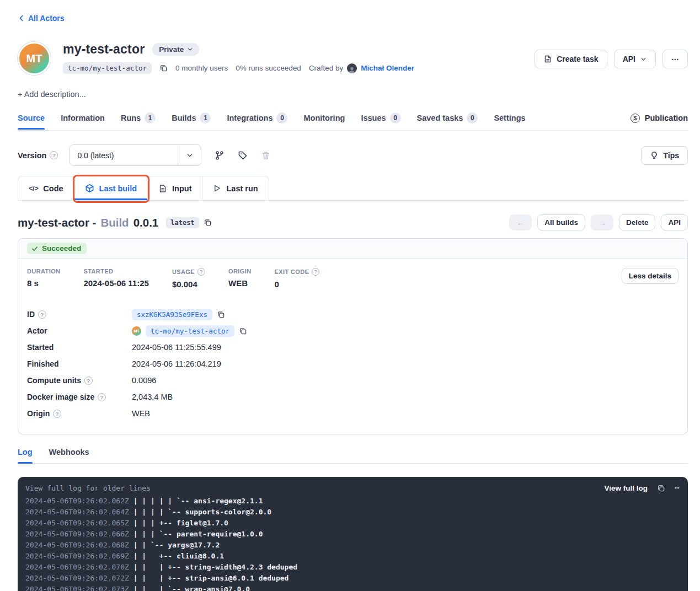 The height and width of the screenshot is (591, 700). What do you see at coordinates (353, 58) in the screenshot?
I see `actor-header: MT my-test-actor Private tc-mo/my-test-a…` at bounding box center [353, 58].